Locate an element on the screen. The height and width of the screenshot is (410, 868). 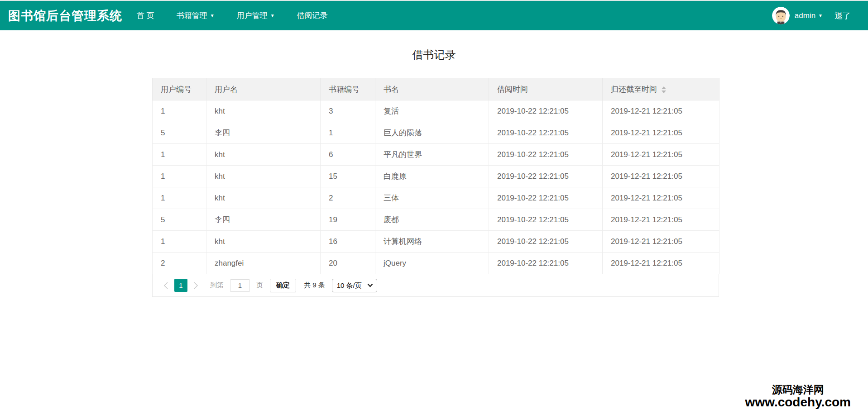
watermark: 源码海洋网 www.codehy.com is located at coordinates (798, 396).